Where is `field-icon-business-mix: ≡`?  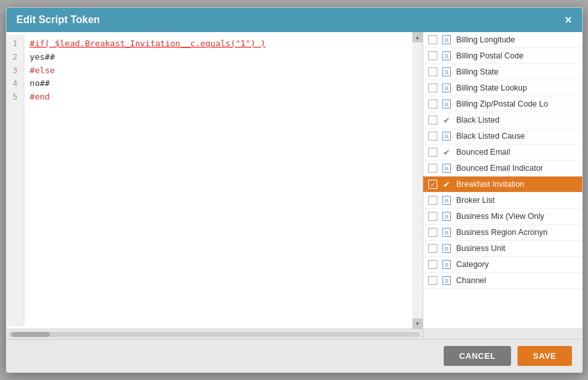 field-icon-business-mix: ≡ is located at coordinates (447, 216).